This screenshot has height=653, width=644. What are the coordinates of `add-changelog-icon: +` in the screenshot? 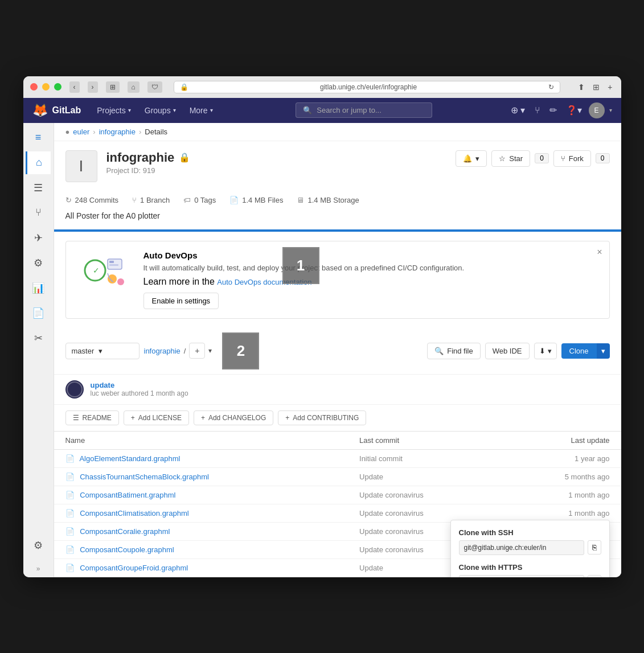 It's located at (203, 418).